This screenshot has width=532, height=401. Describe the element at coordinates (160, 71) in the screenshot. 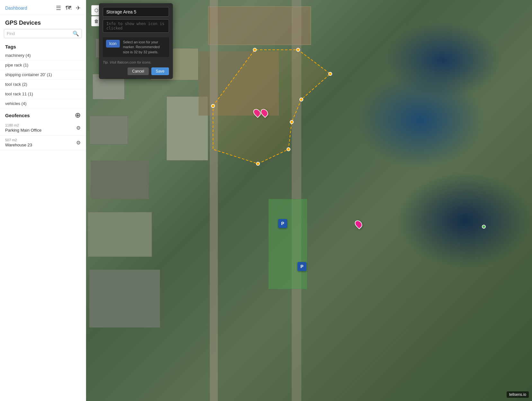

I see `save-button: Save` at that location.